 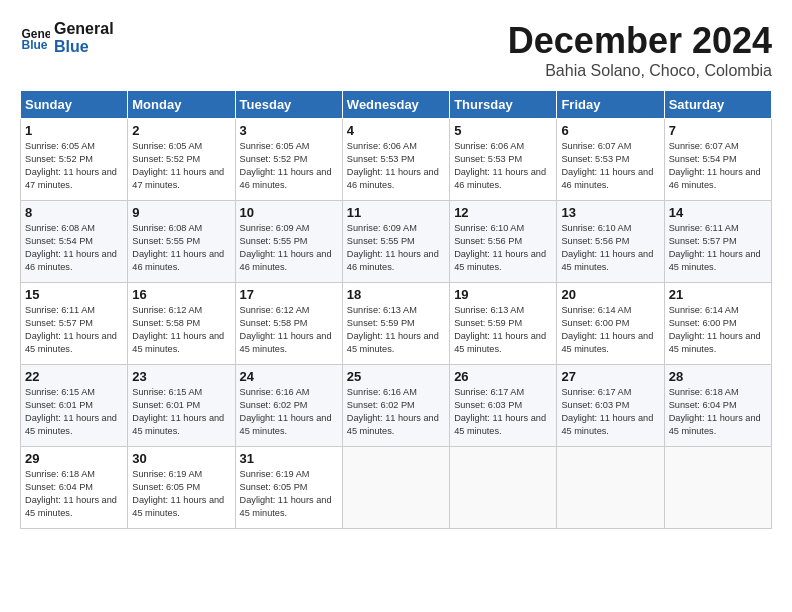 I want to click on day-info: Sunrise: 6:08 AM Sunset: 5:54 PM Dayligh…, so click(x=74, y=248).